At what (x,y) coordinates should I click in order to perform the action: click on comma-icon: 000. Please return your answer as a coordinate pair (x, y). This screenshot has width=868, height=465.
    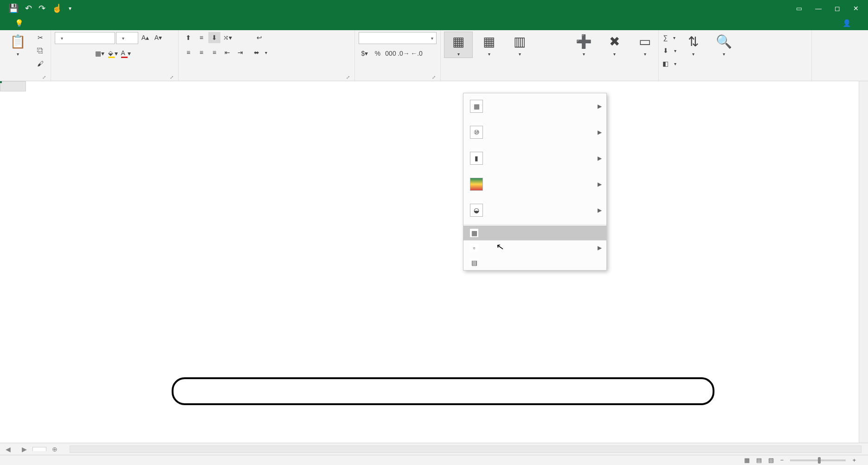
    Looking at the image, I should click on (391, 53).